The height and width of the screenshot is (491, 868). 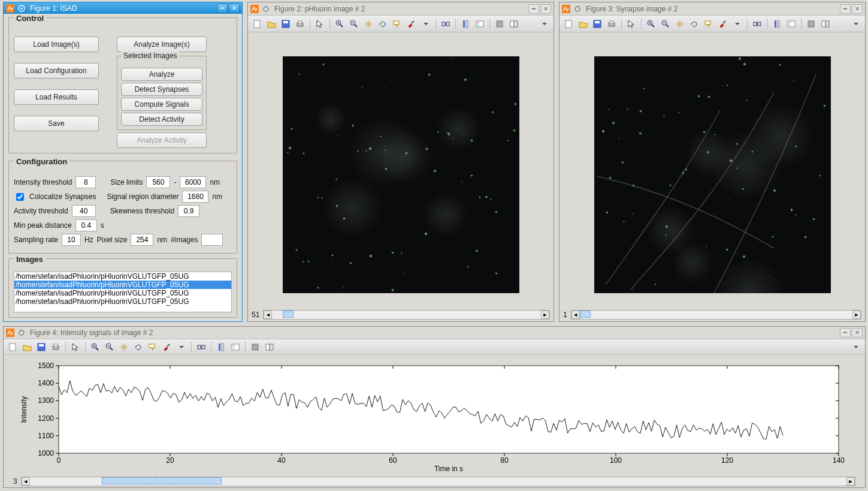 What do you see at coordinates (212, 240) in the screenshot?
I see `nimages-input` at bounding box center [212, 240].